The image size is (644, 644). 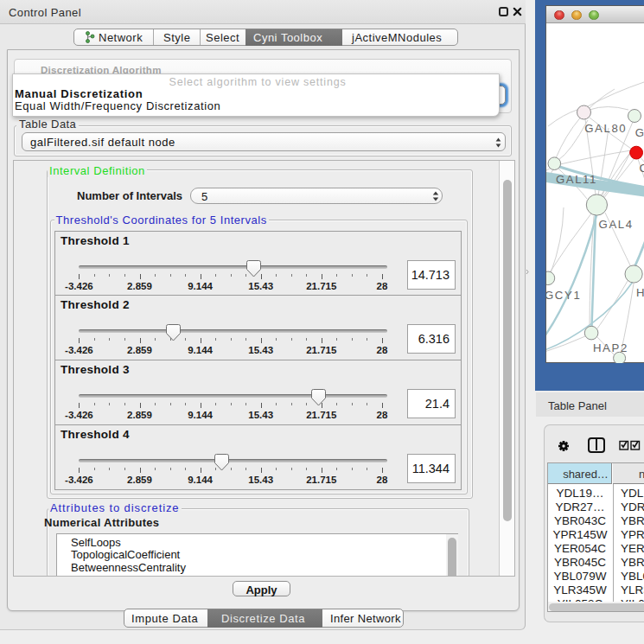 What do you see at coordinates (641, 168) in the screenshot?
I see `svg-text: C` at bounding box center [641, 168].